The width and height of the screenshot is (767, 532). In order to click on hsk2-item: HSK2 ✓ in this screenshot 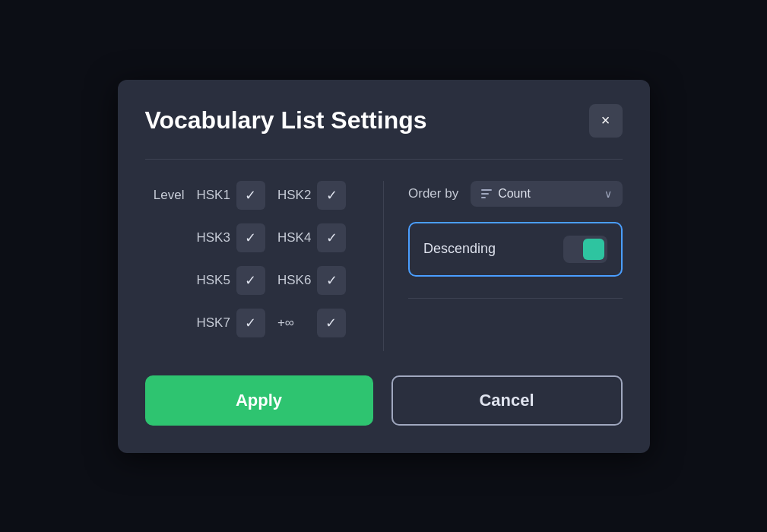, I will do `click(312, 195)`.